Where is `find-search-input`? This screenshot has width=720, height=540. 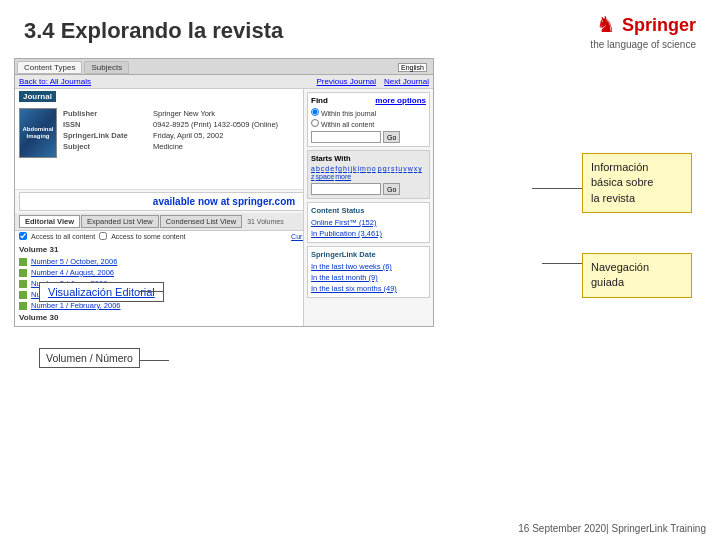
find-search-input is located at coordinates (346, 137).